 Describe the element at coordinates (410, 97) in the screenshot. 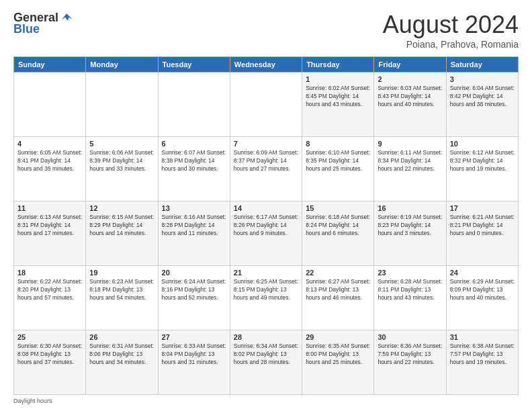

I see `day-info: Sunrise: 6:03 AM Sunset: 8:43 PM Dayligh…` at that location.